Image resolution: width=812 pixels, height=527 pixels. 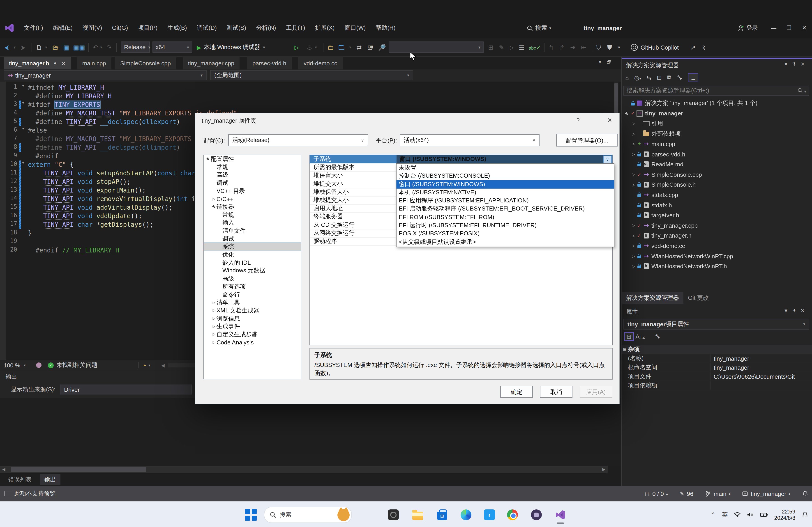 What do you see at coordinates (105, 75) in the screenshot?
I see `scope-combobox: + +tiny_manager▾` at bounding box center [105, 75].